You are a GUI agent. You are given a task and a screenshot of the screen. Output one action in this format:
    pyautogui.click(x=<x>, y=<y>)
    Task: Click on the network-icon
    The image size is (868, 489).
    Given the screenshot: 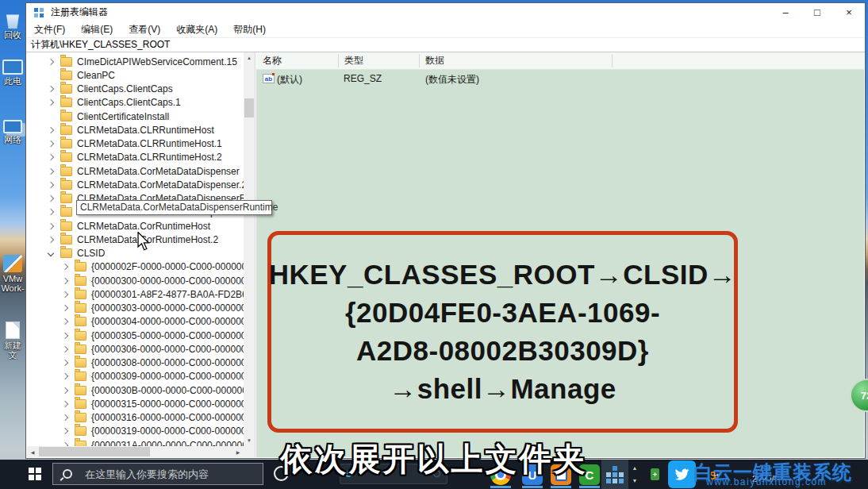 What is the action you would take?
    pyautogui.click(x=13, y=127)
    